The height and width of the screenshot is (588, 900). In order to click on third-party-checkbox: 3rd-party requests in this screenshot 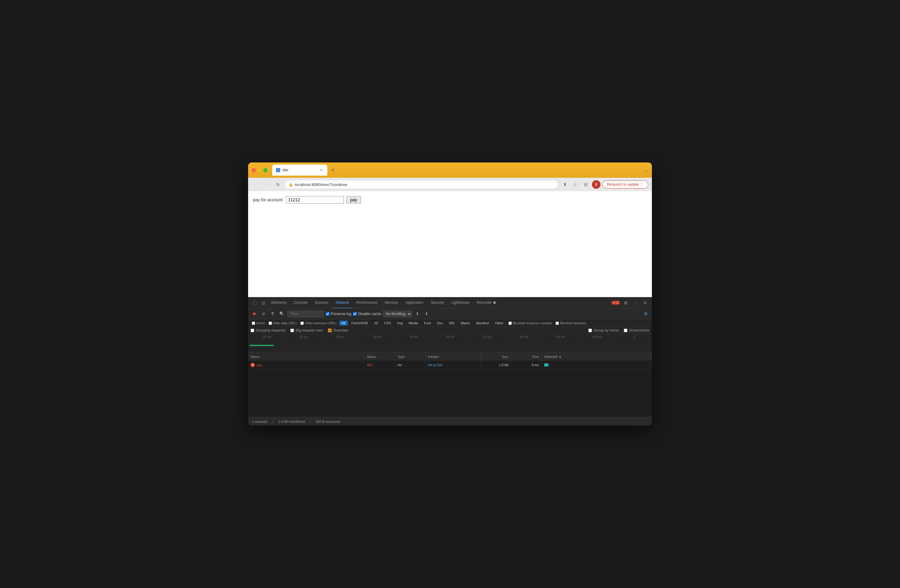, I will do `click(268, 330)`.